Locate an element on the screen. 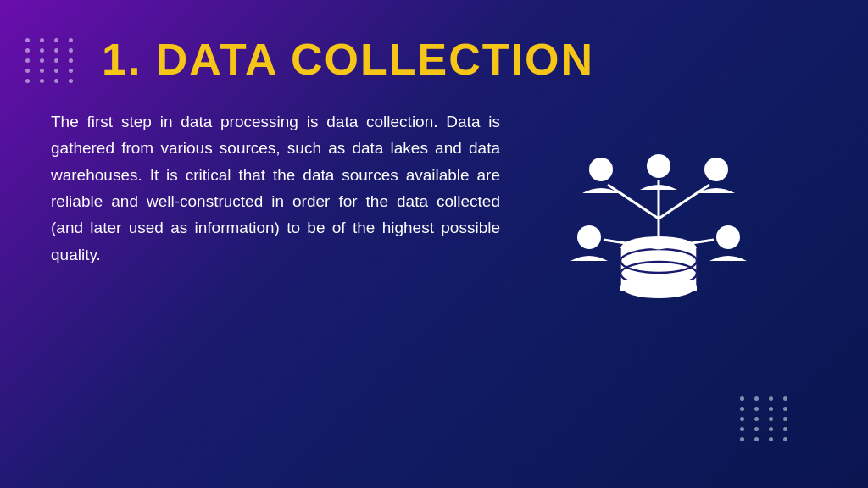 The height and width of the screenshot is (488, 868). data-collection-icon is located at coordinates (659, 229).